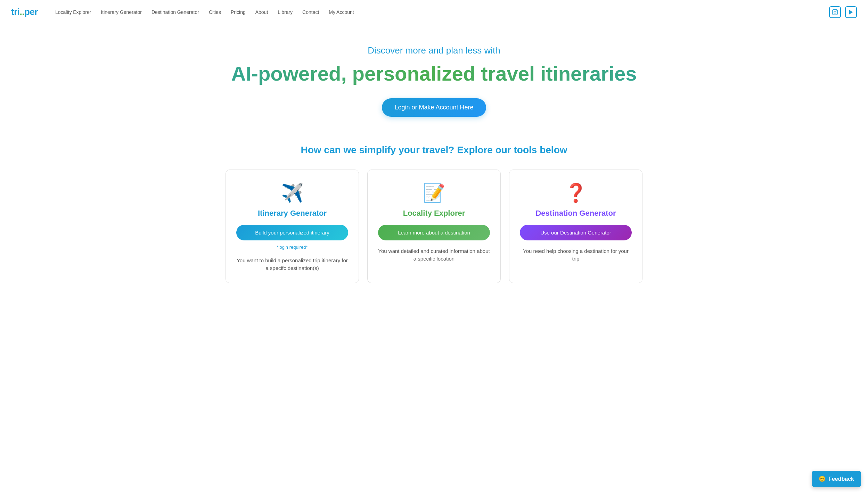 The image size is (868, 494). Describe the element at coordinates (341, 12) in the screenshot. I see `nav-item-my-account: My Account` at that location.